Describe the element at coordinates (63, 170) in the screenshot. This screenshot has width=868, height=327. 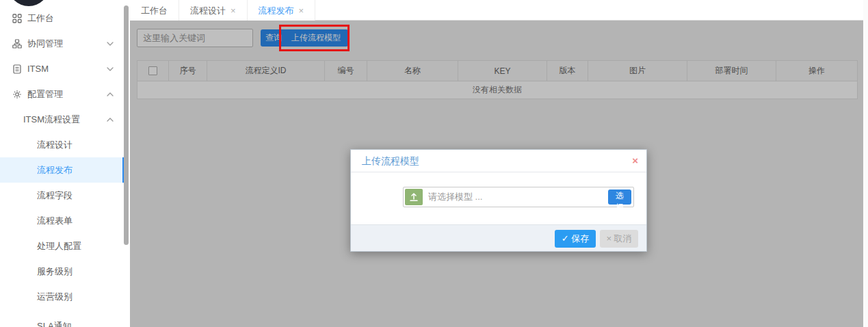
I see `sidebar-item-process-publish: 流程发布` at that location.